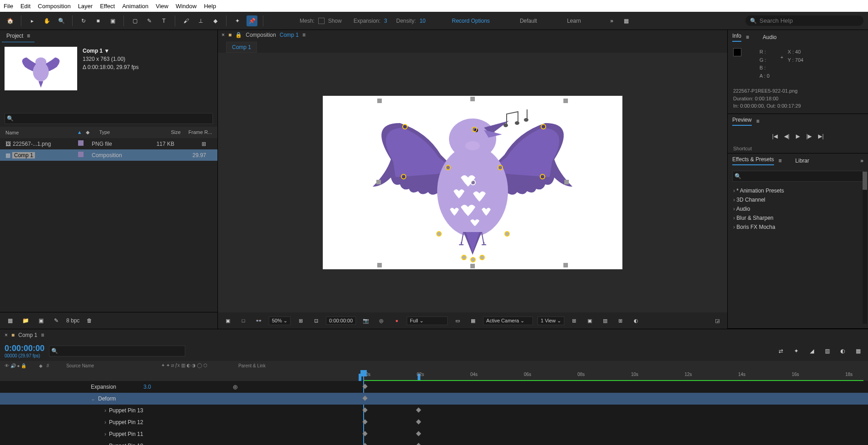  I want to click on toggle-mask-icon: 👓, so click(259, 321).